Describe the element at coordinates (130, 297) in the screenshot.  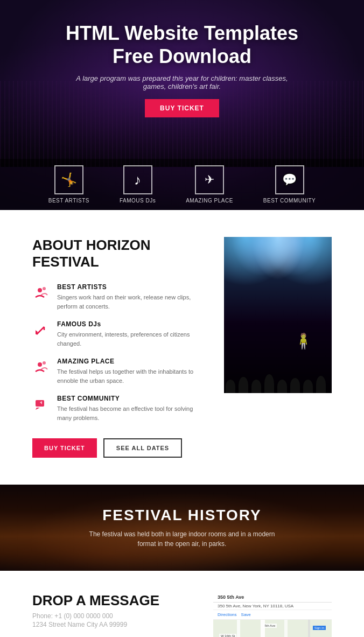
I see `about-text-best-artists: BEST ARTISTS Singers work hard on their …` at that location.